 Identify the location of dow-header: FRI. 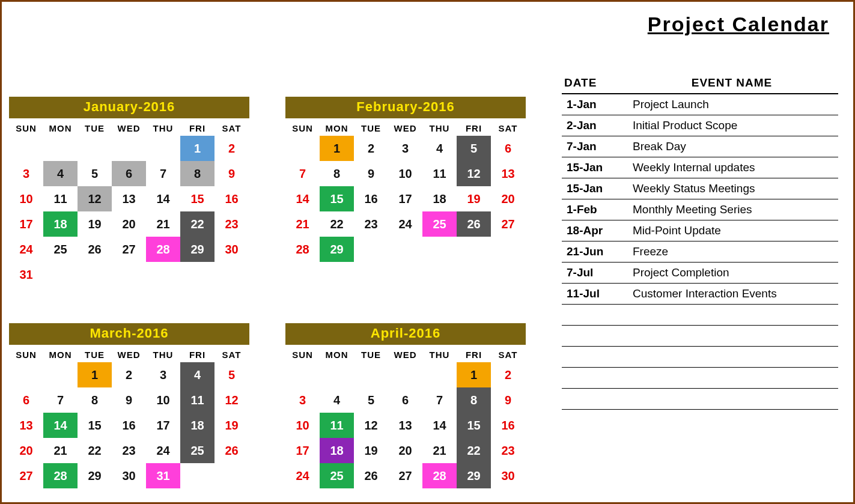
(197, 353).